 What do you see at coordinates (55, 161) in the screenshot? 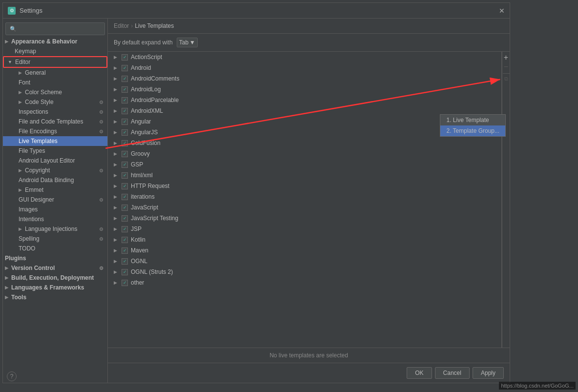
I see `sidebar-item-android-layout-editor: Android Layout Editor` at bounding box center [55, 161].